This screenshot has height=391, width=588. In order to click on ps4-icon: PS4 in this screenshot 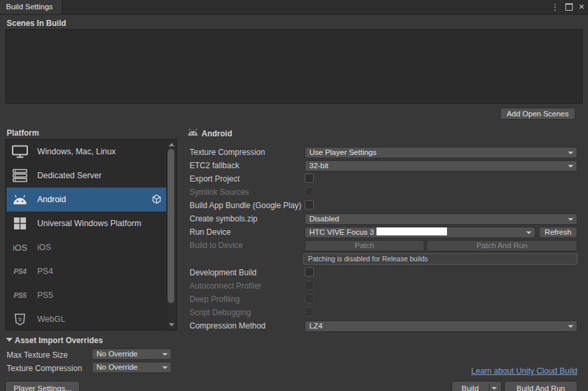, I will do `click(20, 271)`.